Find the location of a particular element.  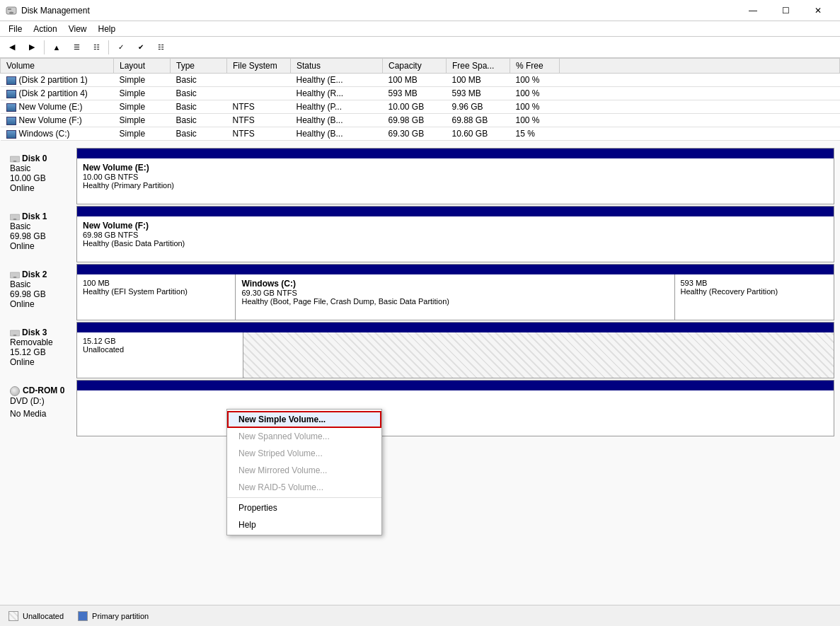

disk-label: Disk 3 Removable 15.12 GB Online is located at coordinates (41, 350).